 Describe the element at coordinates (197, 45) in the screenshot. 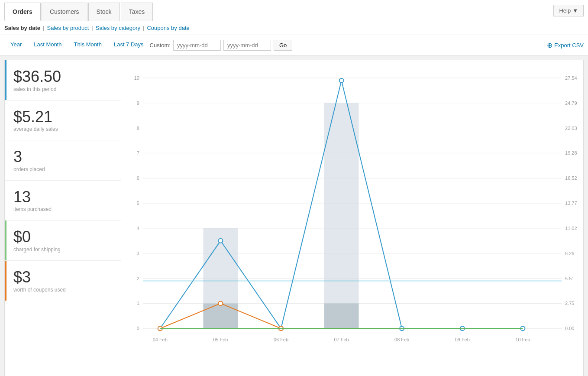

I see `custom-date-start` at that location.